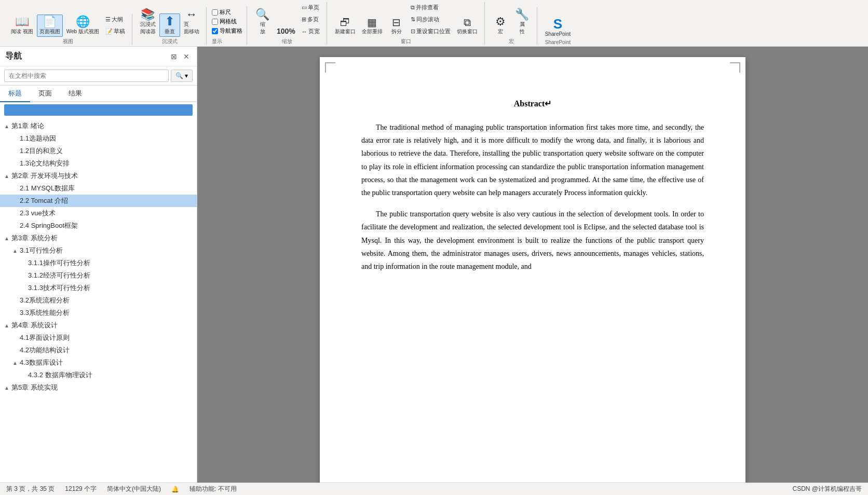  Describe the element at coordinates (99, 288) in the screenshot. I see `tree-item-3-1-3: 3.1.3技术可行性分析` at that location.